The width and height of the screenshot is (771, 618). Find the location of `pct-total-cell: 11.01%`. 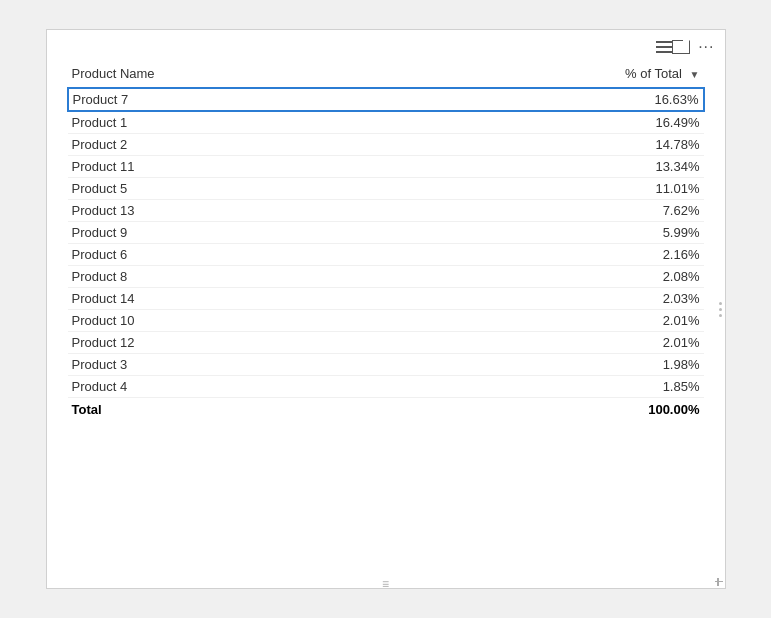

pct-total-cell: 11.01% is located at coordinates (556, 189).